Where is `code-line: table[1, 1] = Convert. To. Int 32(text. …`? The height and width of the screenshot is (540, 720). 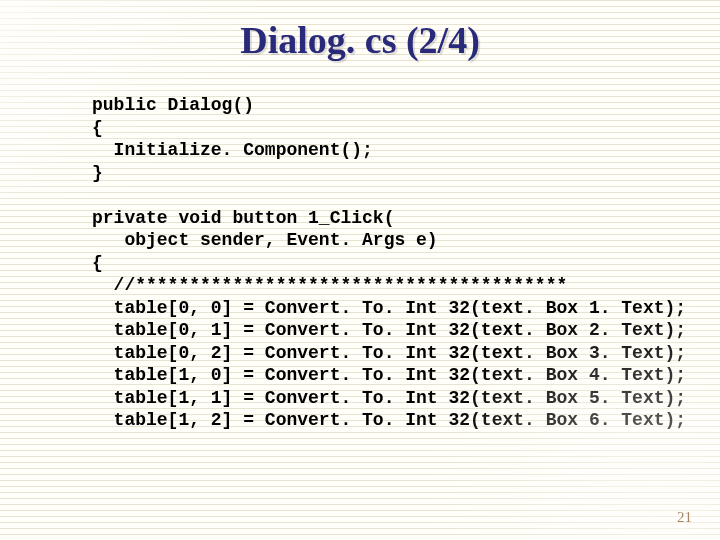 code-line: table[1, 1] = Convert. To. Int 32(text. … is located at coordinates (389, 398).